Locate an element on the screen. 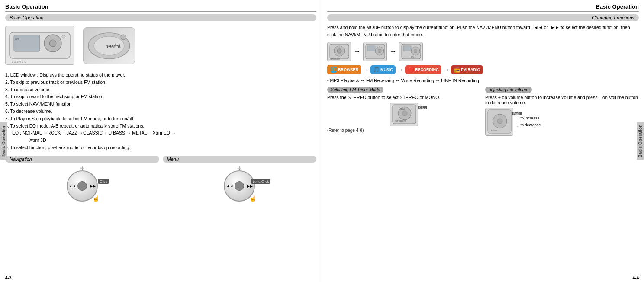  browser-button: 🌐 BROWSER is located at coordinates (344, 70).